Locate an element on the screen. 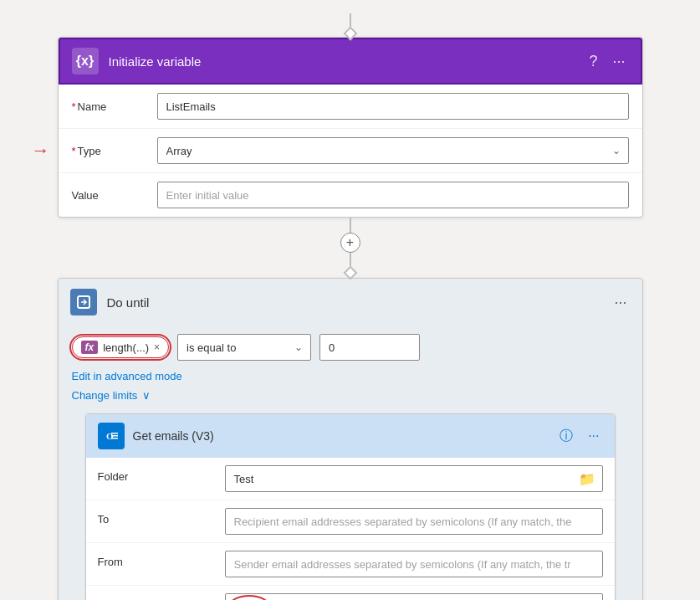 This screenshot has height=600, width=700. type-select: Array Boolean Float Integer Object Strin… is located at coordinates (393, 151).